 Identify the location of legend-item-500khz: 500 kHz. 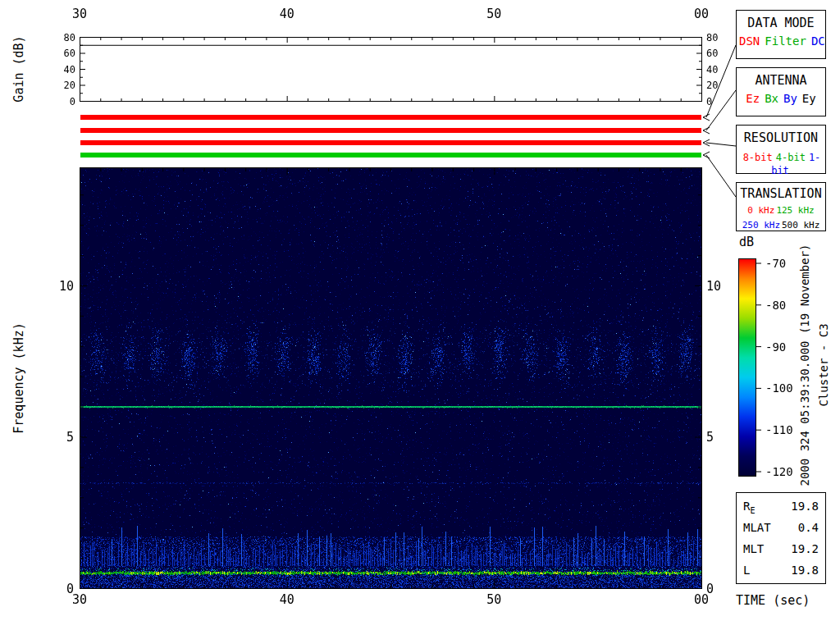
(801, 225).